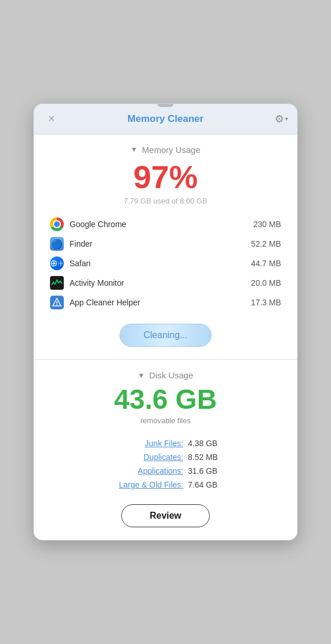 The height and width of the screenshot is (644, 331). I want to click on chrome-icon, so click(57, 224).